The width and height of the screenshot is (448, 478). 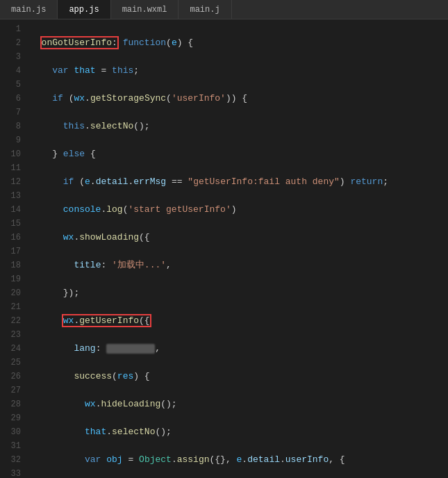 I want to click on code-line-12: lang: ,, so click(x=239, y=349).